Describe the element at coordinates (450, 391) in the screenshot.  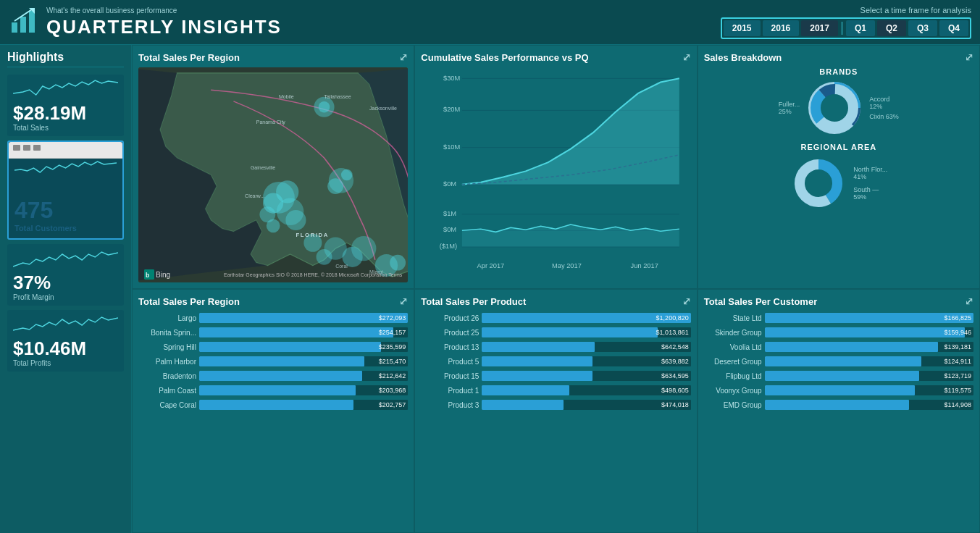
I see `bar-label: Product 1` at that location.